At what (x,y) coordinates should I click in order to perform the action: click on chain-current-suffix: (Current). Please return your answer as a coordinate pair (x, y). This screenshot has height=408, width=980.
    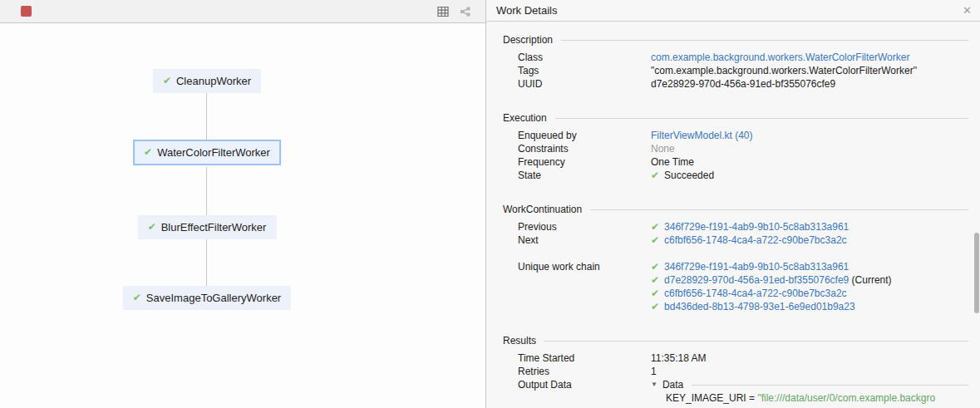
    Looking at the image, I should click on (869, 280).